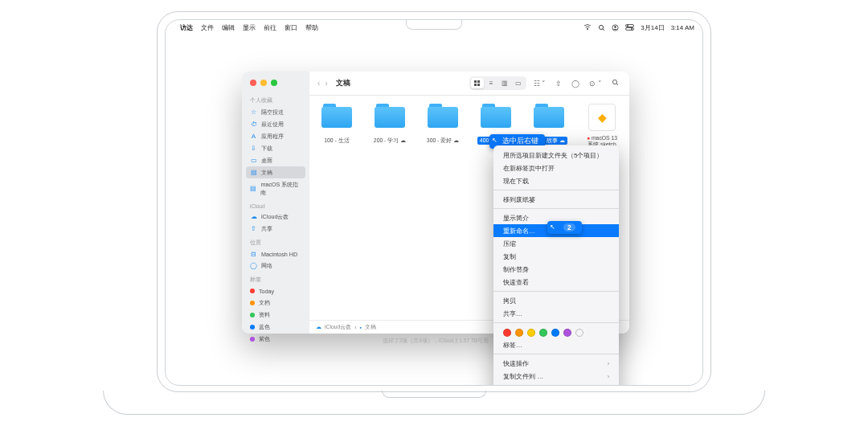  Describe the element at coordinates (556, 301) in the screenshot. I see `context-menu-item: 拷贝` at that location.